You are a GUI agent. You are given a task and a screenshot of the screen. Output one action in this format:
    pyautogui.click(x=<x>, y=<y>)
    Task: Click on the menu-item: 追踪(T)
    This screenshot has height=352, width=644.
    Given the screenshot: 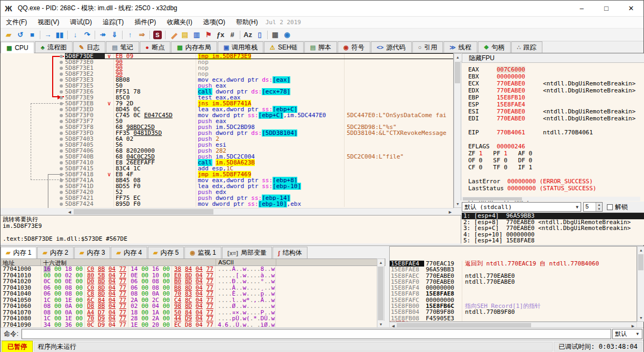 What is the action you would take?
    pyautogui.click(x=113, y=23)
    